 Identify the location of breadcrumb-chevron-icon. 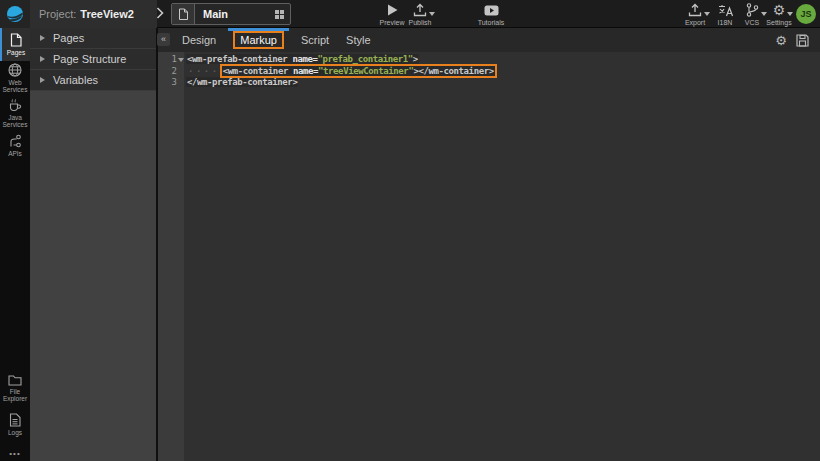
(160, 13).